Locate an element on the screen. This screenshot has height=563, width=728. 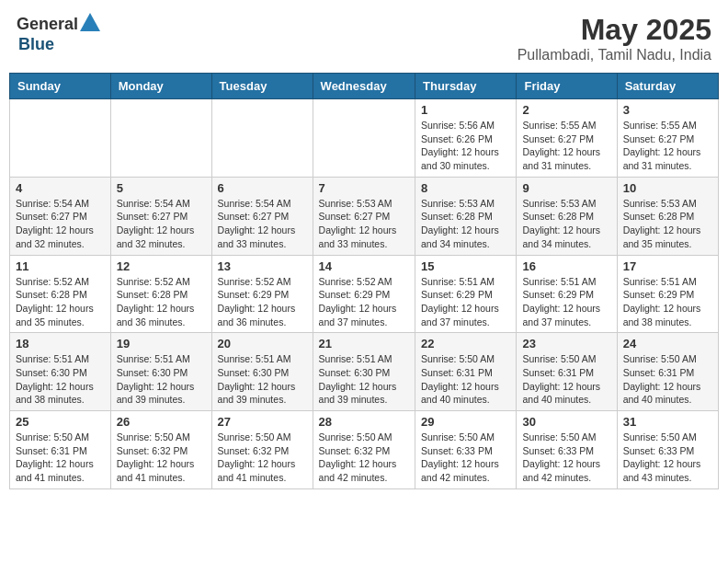
day-number: 27 is located at coordinates (263, 421).